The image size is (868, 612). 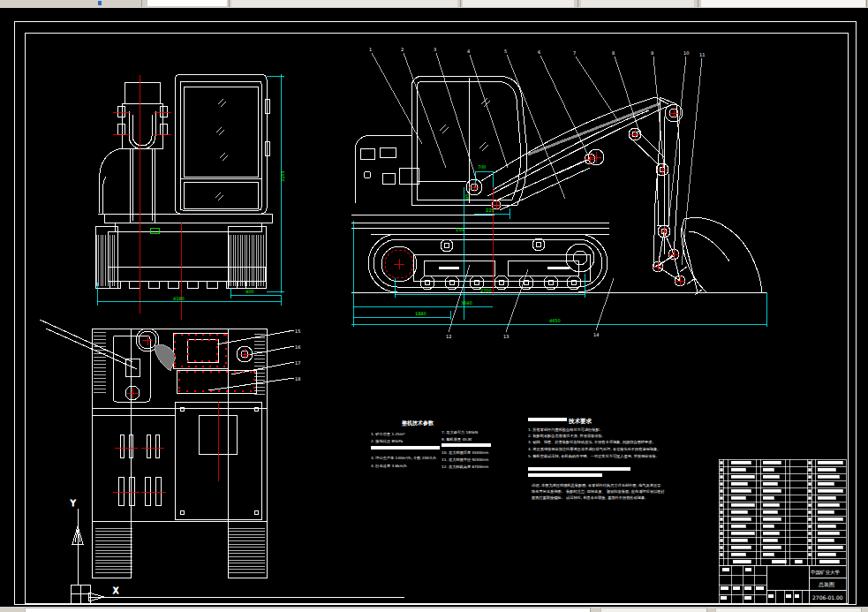 I want to click on svg-text: 13, so click(x=506, y=336).